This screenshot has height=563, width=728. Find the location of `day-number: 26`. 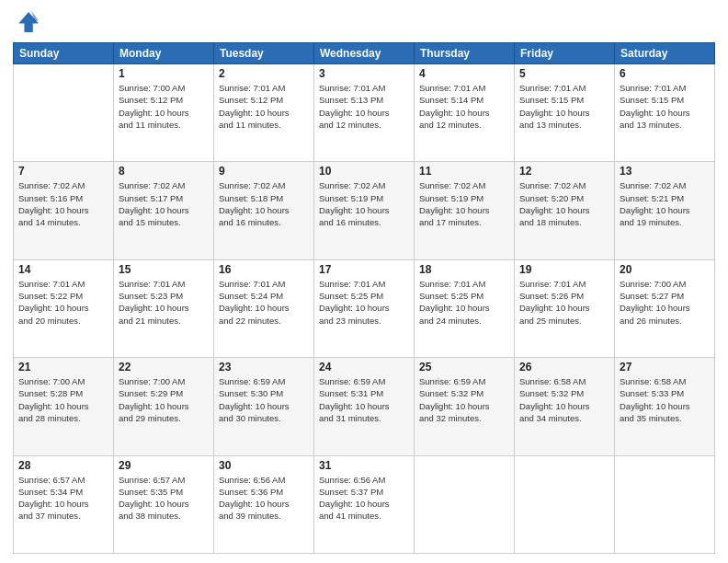

day-number: 26 is located at coordinates (564, 367).